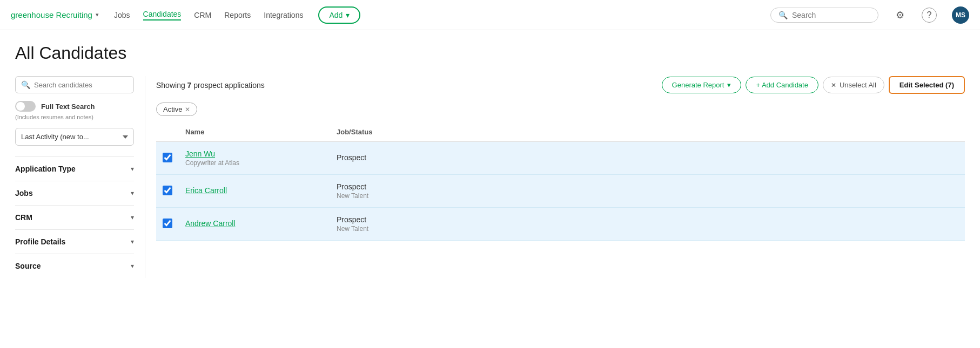 This screenshot has width=980, height=348. What do you see at coordinates (122, 15) in the screenshot?
I see `nav-jobs: Jobs` at bounding box center [122, 15].